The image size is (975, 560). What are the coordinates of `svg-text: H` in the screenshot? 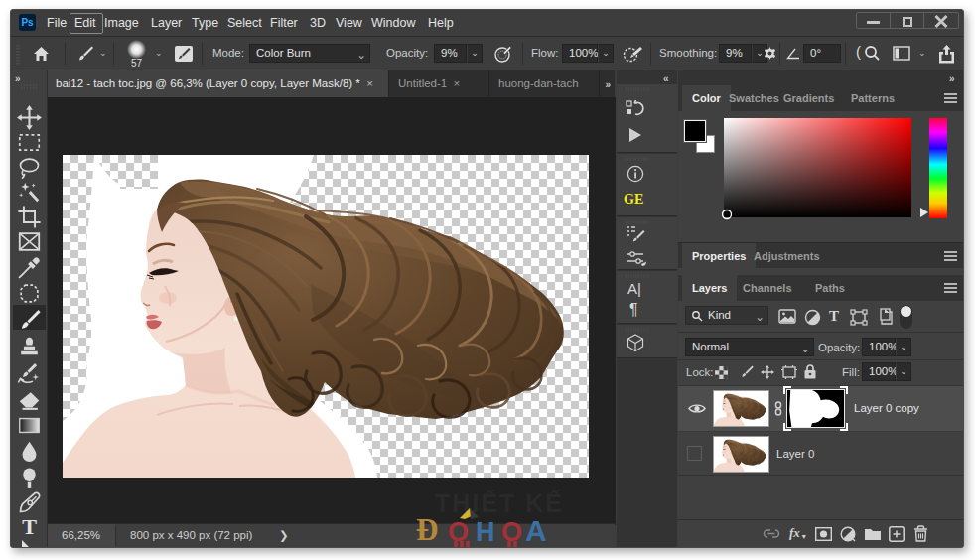 It's located at (486, 532).